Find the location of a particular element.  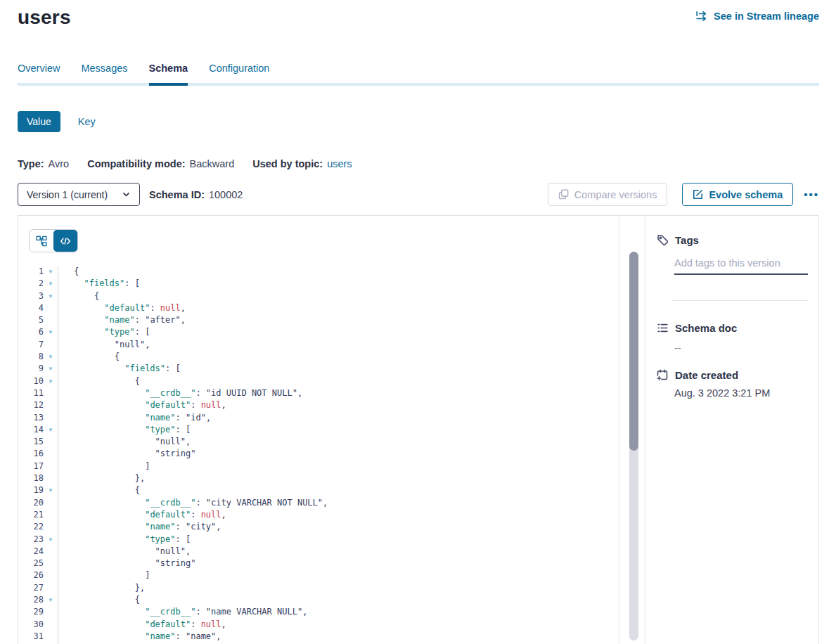

line-number: 23 is located at coordinates (31, 540).